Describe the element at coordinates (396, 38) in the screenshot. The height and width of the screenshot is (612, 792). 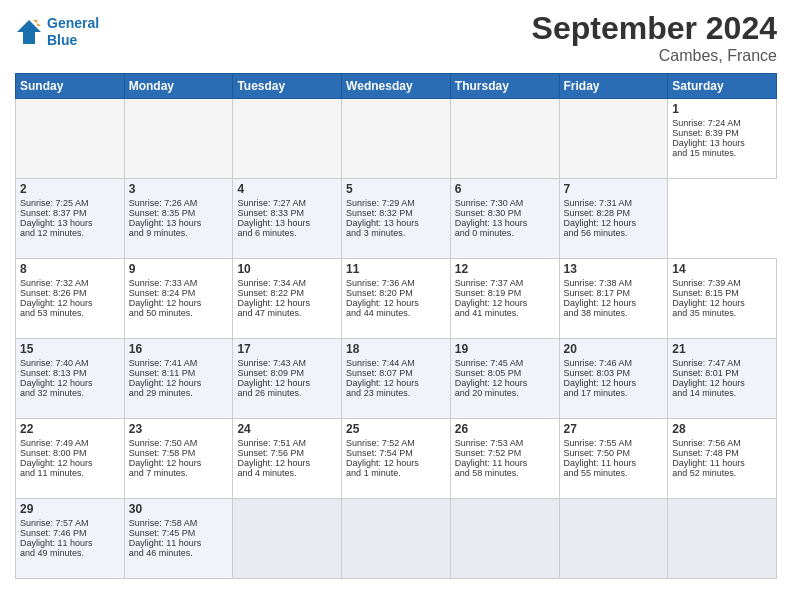
I see `page-header: General Blue September 2024 Cambes, Fran…` at that location.